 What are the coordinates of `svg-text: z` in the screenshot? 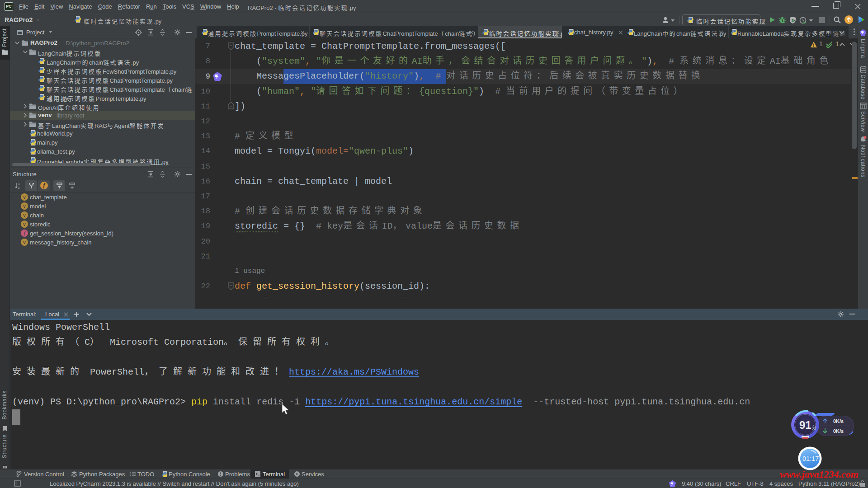 It's located at (19, 188).